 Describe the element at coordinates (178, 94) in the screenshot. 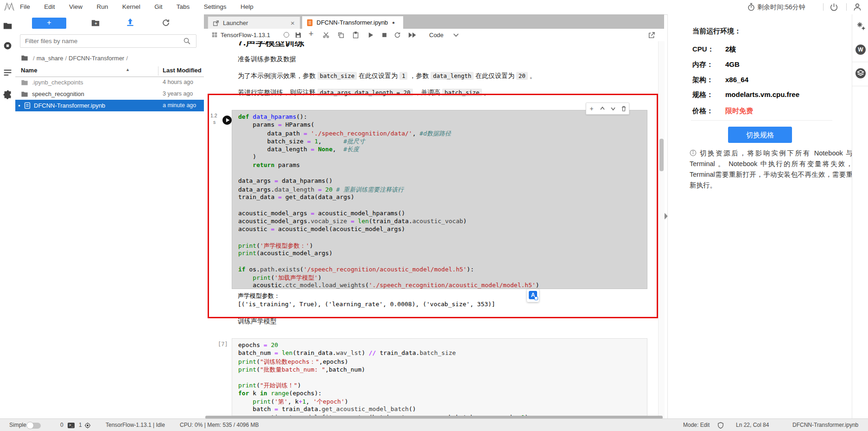

I see `file-modified: 3 years ago` at that location.